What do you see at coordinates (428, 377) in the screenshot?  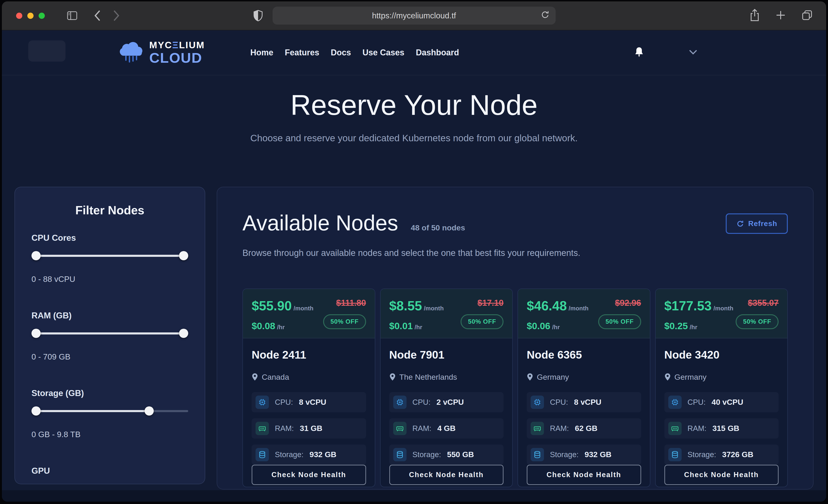 I see `node-location: The Netherlands` at bounding box center [428, 377].